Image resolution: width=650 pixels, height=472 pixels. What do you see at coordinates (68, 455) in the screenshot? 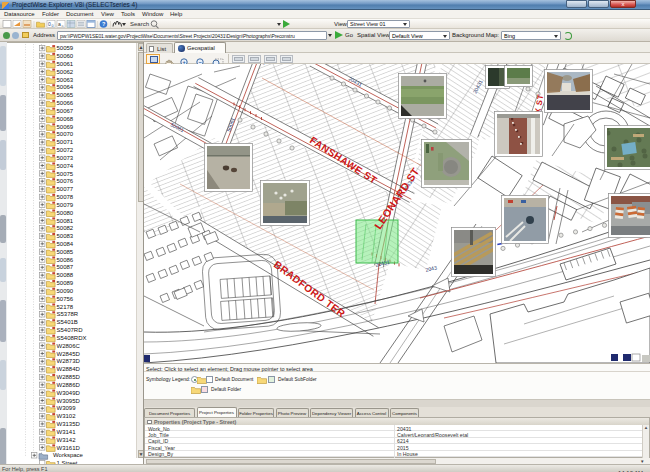
I see `svg-text: Workspace` at bounding box center [68, 455].